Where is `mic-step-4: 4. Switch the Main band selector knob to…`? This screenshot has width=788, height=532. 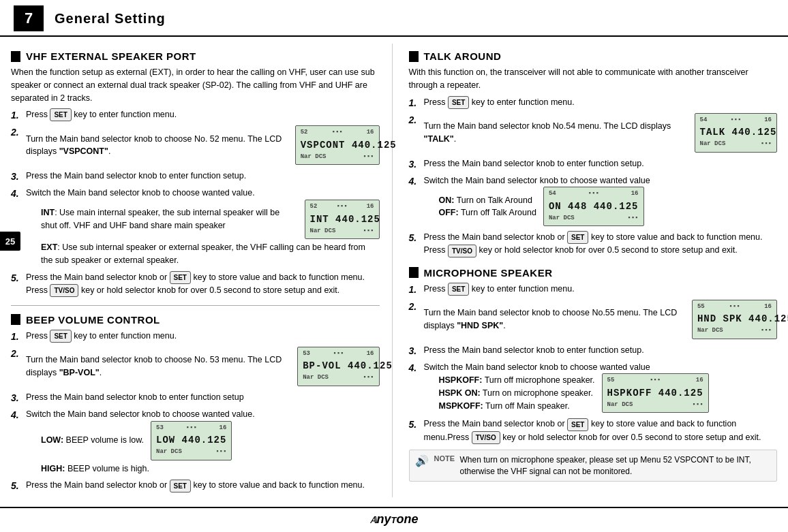 mic-step-4: 4. Switch the Main band selector knob to… is located at coordinates (593, 388).